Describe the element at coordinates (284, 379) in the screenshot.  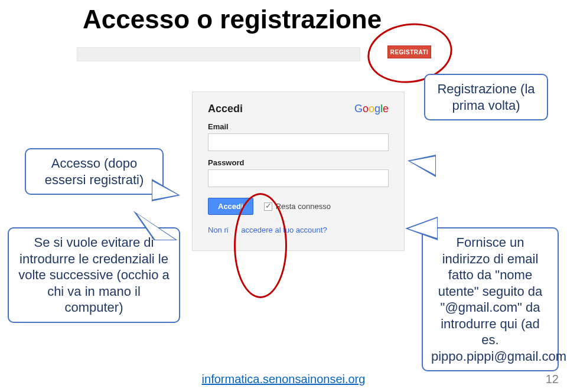
I see `footer-link: informatica.senonsainonsei.org` at that location.